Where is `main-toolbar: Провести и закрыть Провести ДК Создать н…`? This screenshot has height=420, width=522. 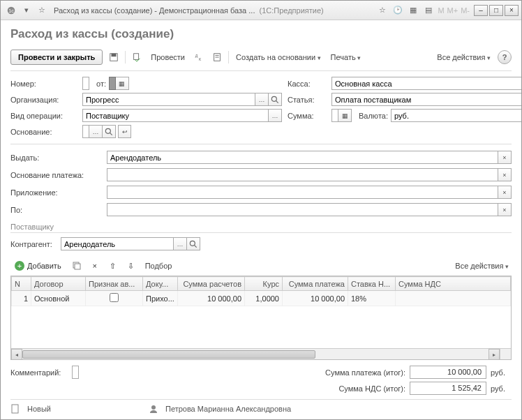 main-toolbar: Провести и закрыть Провести ДК Создать н… is located at coordinates (261, 59).